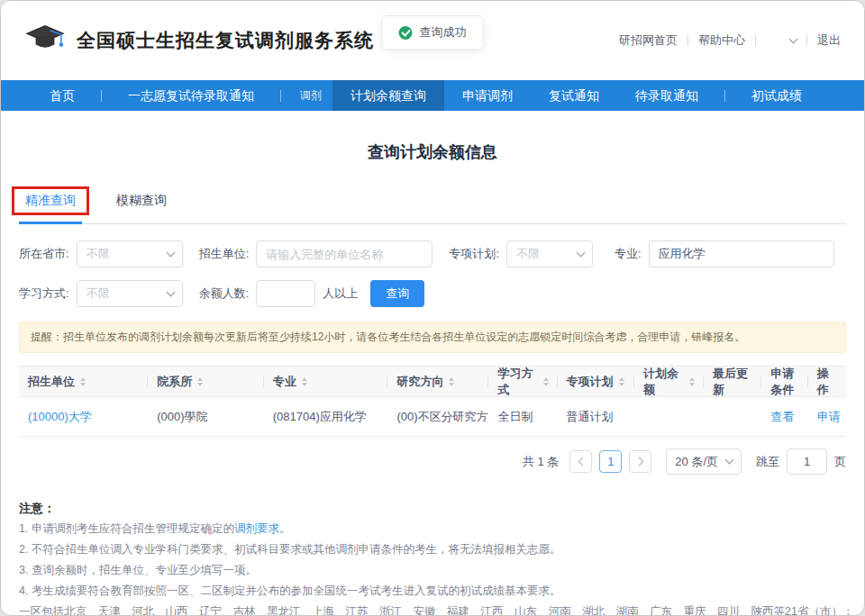 Image resolution: width=865 pixels, height=616 pixels. Describe the element at coordinates (225, 41) in the screenshot. I see `app-title: 全国硕士生招生复试调剂服务系统` at that location.